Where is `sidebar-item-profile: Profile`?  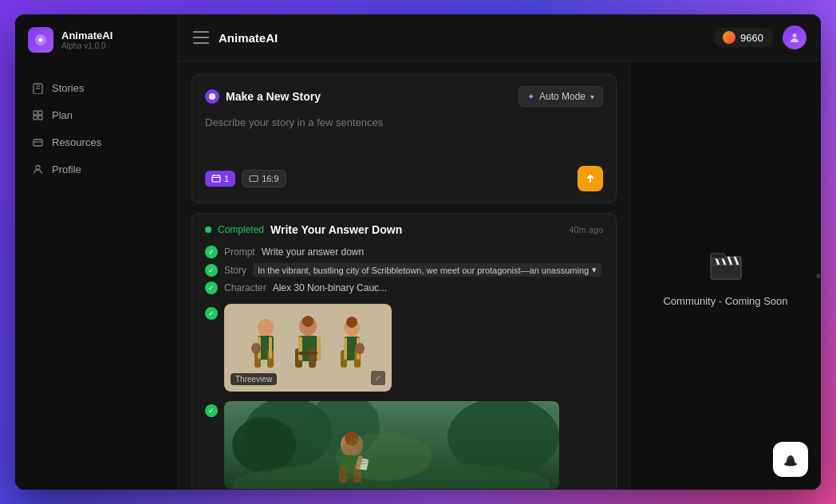 sidebar-item-profile: Profile is located at coordinates (97, 169).